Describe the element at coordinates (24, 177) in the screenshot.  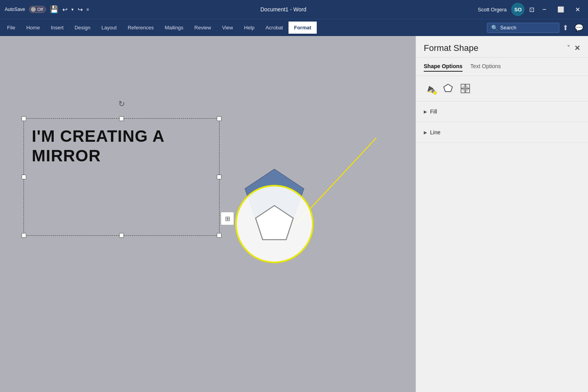
I see `handle-middle-left` at that location.